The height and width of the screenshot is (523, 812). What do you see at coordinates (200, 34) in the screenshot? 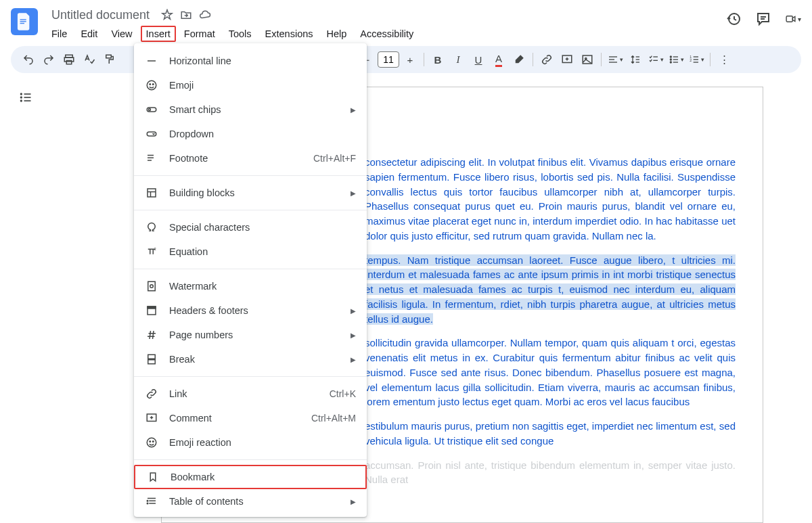
I see `menu-format: Format` at bounding box center [200, 34].